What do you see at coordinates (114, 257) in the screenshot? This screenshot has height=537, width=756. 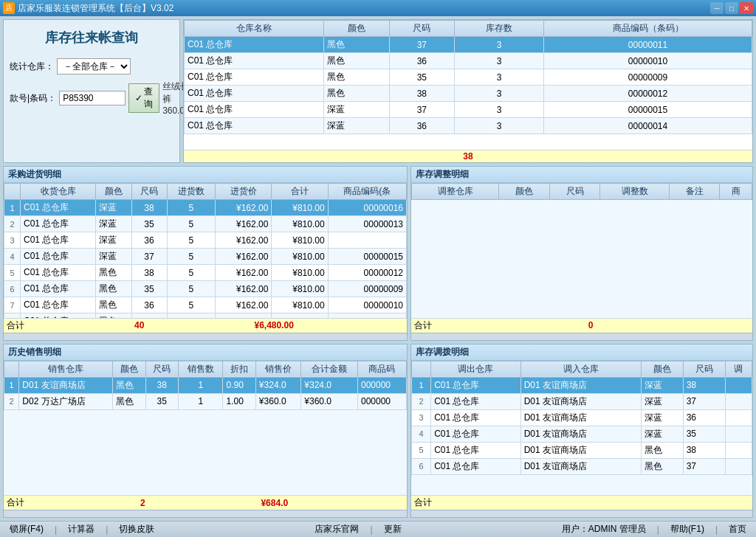 I see `purchase-cell: 深蓝` at bounding box center [114, 257].